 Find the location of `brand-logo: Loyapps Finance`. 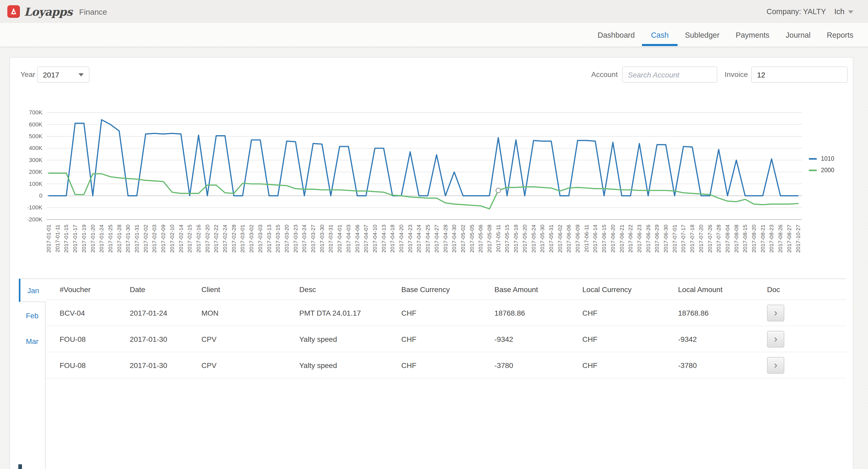

brand-logo: Loyapps Finance is located at coordinates (57, 11).